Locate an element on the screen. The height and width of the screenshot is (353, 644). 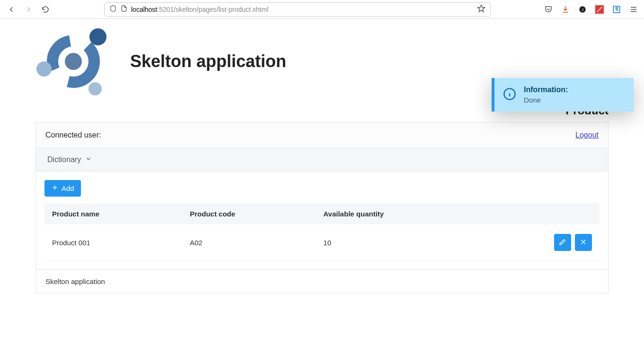
app-logo is located at coordinates (73, 61).